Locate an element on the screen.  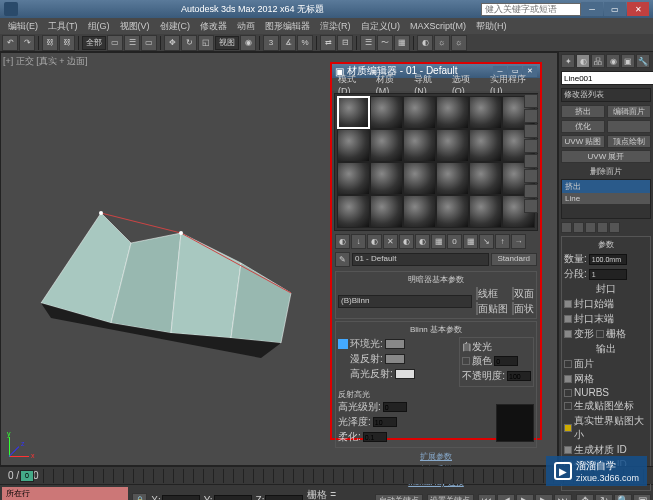
selfillum-spinner is located at coordinates (506, 361).